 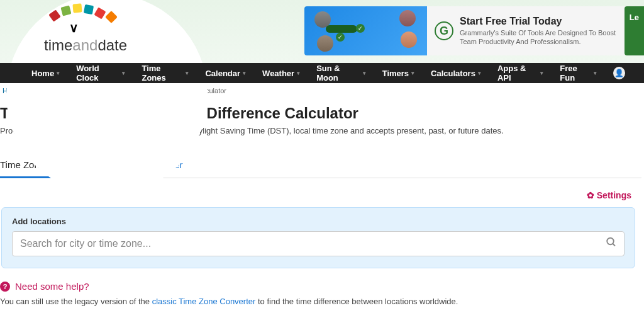 What do you see at coordinates (5, 287) in the screenshot?
I see `question-icon: ?` at bounding box center [5, 287].